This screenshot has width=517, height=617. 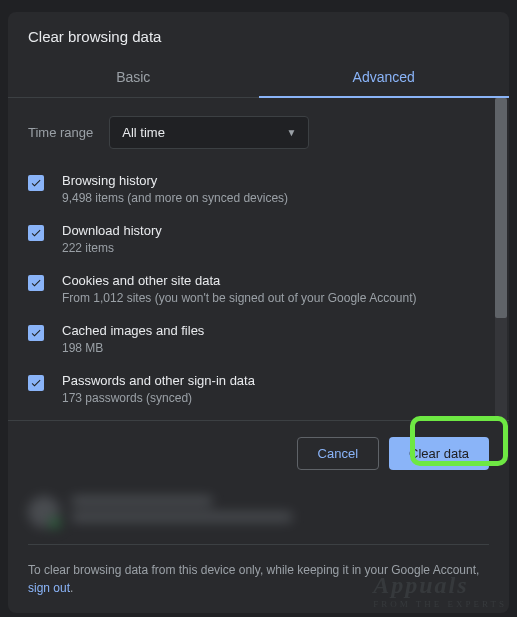 What do you see at coordinates (258, 189) in the screenshot?
I see `option-browsing-history: Browsing history 9,498 items (and more o…` at bounding box center [258, 189].